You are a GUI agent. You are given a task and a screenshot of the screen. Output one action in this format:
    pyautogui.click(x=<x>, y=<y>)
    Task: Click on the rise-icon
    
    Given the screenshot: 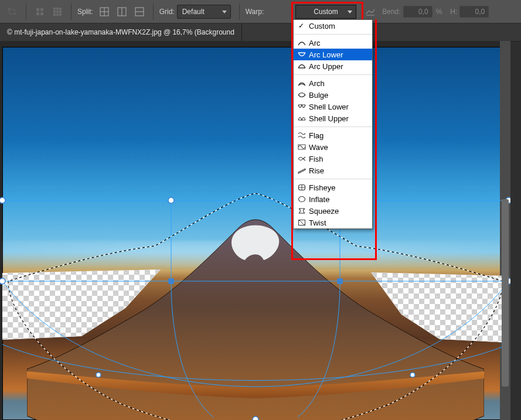 What is the action you would take?
    pyautogui.click(x=301, y=170)
    